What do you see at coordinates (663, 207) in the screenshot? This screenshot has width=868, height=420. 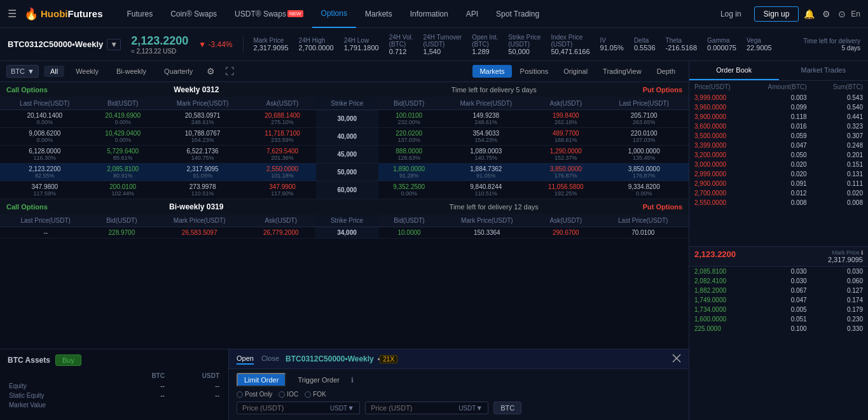 I see `biweekly-put-label: Put Options` at bounding box center [663, 207].